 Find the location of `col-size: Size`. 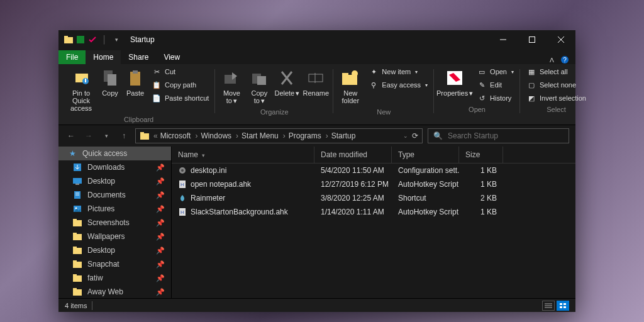

col-size: Size is located at coordinates (481, 155).